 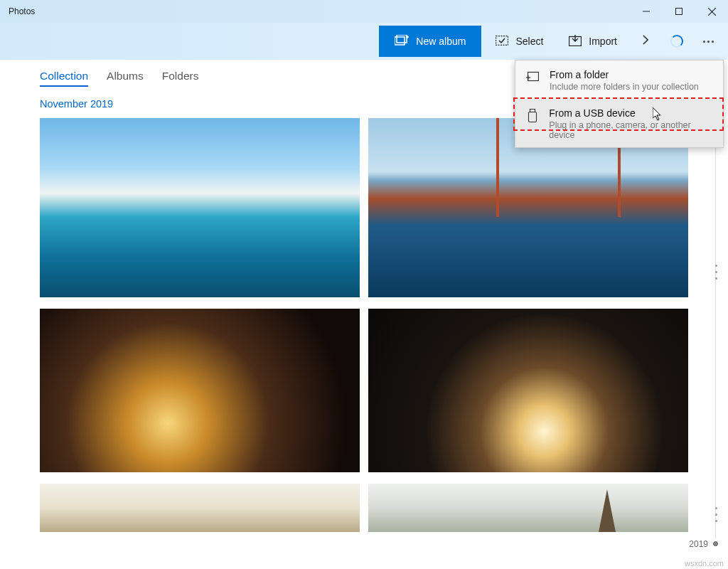 I want to click on sync-progress, so click(x=677, y=41).